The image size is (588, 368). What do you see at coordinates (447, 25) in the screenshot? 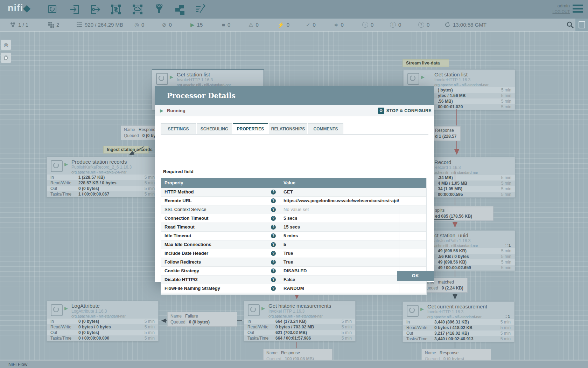
I see `refresh-icon` at bounding box center [447, 25].